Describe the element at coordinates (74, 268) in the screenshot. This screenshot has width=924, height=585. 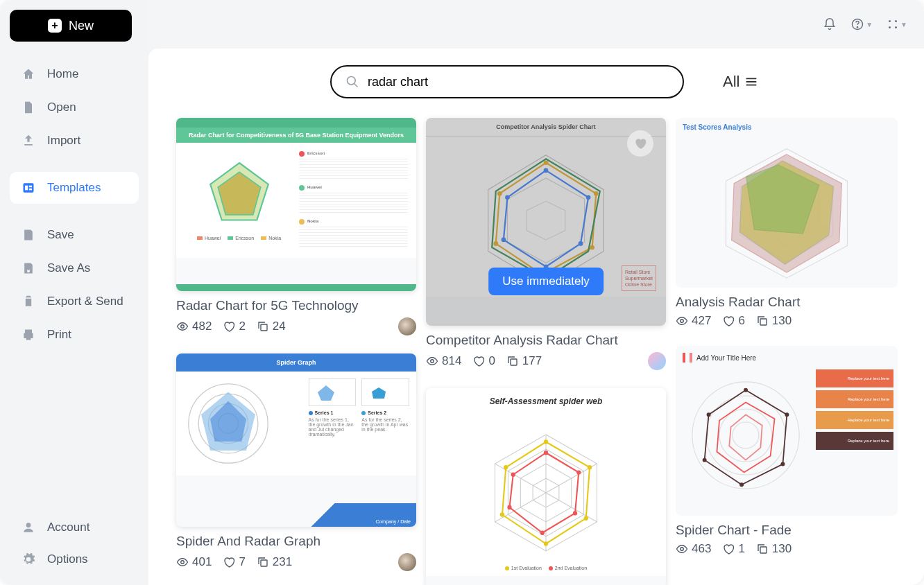
I see `sidebar-item-saveas: Save As` at that location.